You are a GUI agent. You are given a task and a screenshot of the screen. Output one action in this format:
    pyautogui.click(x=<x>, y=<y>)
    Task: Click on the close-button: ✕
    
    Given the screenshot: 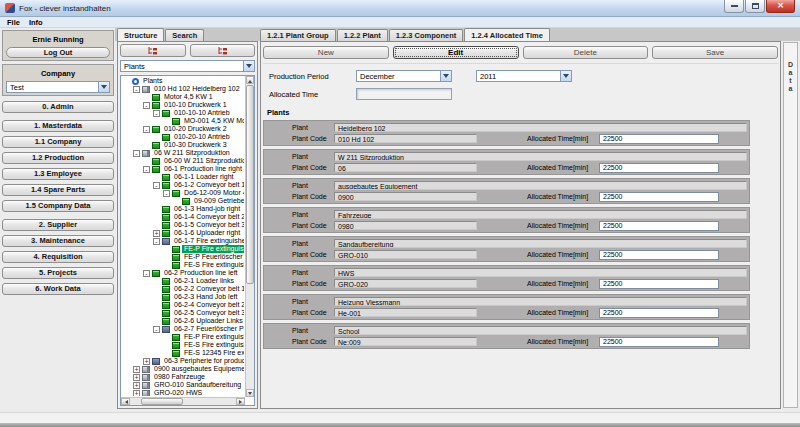 What is the action you would take?
    pyautogui.click(x=780, y=6)
    